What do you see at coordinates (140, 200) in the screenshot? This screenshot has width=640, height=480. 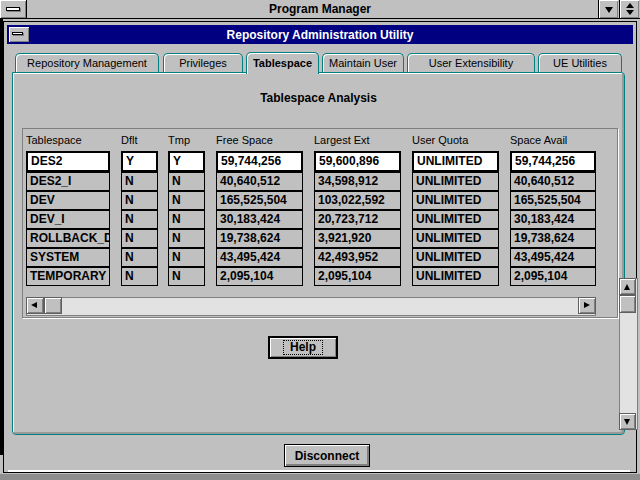 I see `grid-cell-dflt-row2: N` at bounding box center [140, 200].